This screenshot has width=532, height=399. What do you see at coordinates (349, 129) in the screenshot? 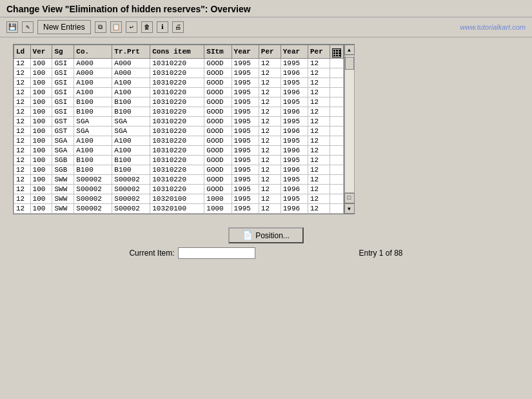
I see `vertical-scrollbar: ▲ □ ▼` at bounding box center [349, 129].